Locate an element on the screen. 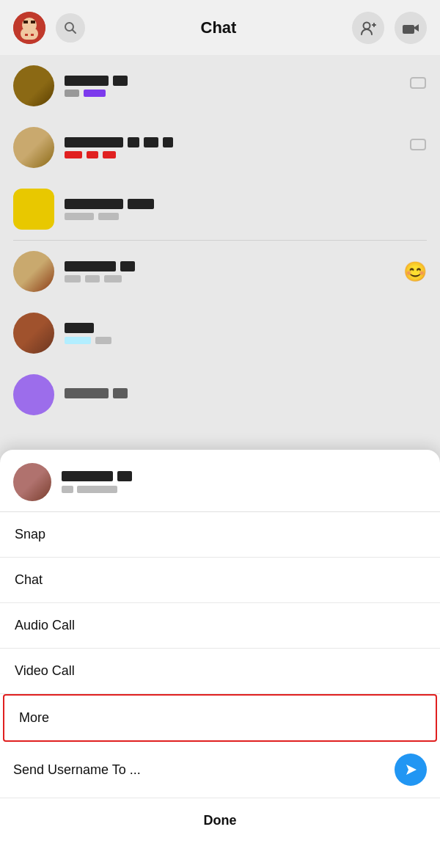 The image size is (440, 868). header-left is located at coordinates (49, 28).